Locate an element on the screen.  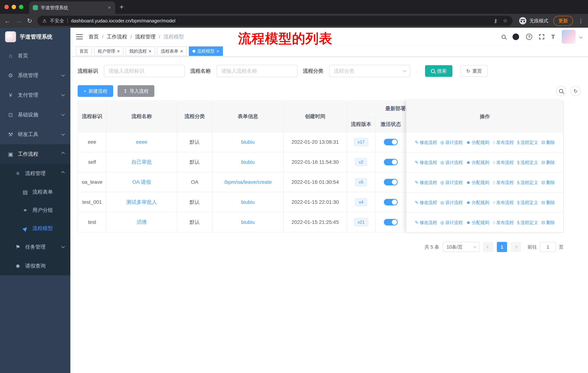
version-tag: v4 is located at coordinates (361, 202).